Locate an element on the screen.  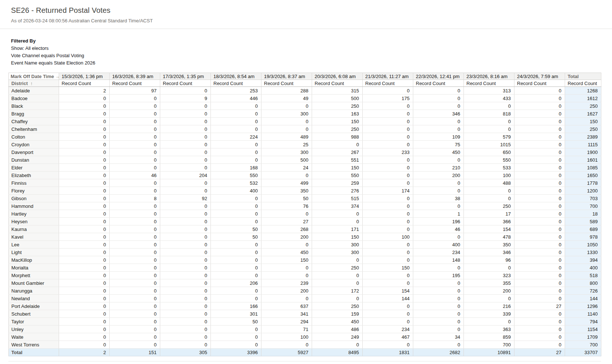
district-cell: Colton is located at coordinates (34, 137).